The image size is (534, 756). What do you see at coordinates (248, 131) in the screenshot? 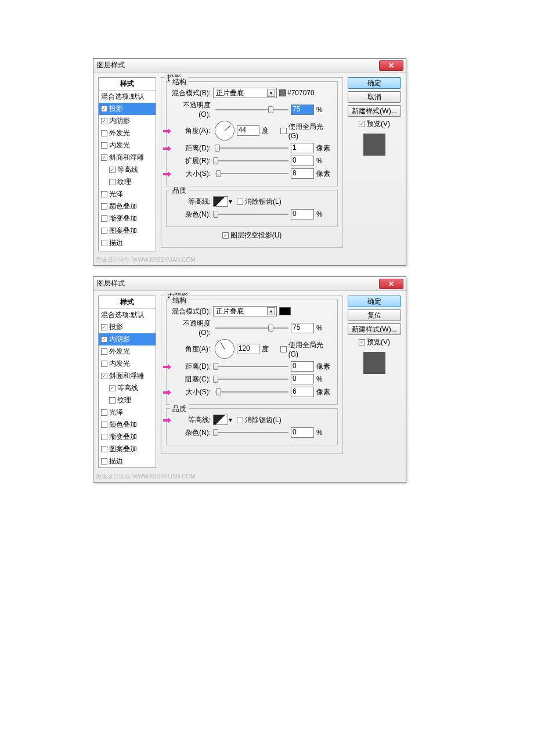
I see `angle-input: 44` at bounding box center [248, 131].